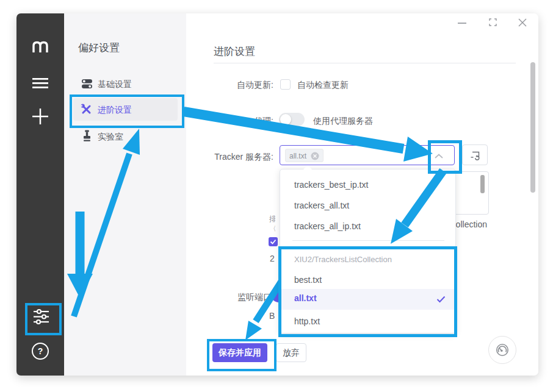 The width and height of the screenshot is (553, 392). What do you see at coordinates (502, 350) in the screenshot?
I see `speed-limit-button` at bounding box center [502, 350].